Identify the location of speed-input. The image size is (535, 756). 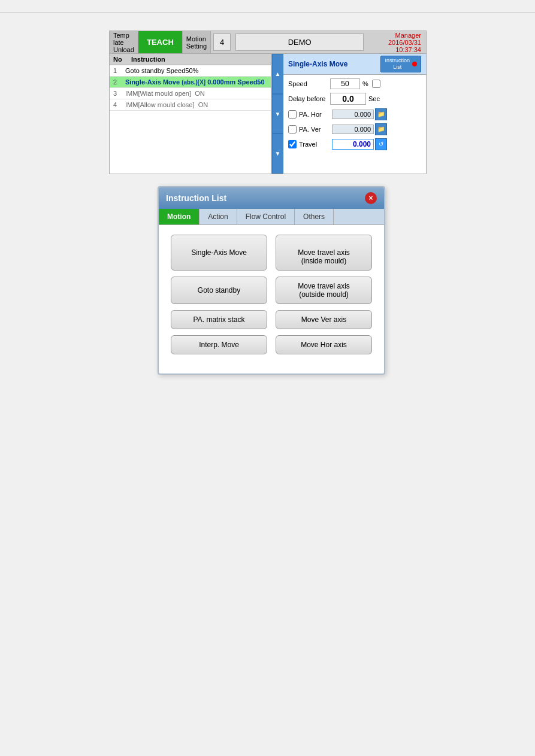
(345, 84).